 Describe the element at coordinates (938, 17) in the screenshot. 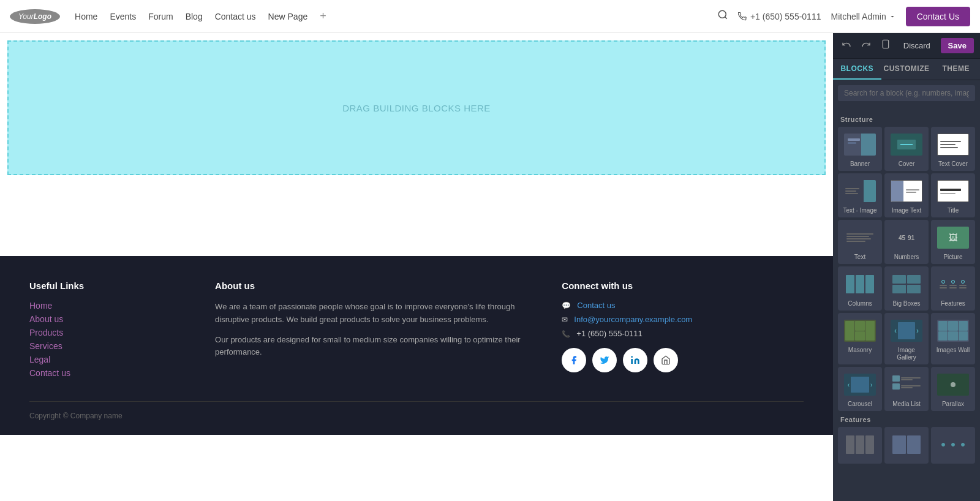

I see `contact-us-button: Contact Us` at that location.